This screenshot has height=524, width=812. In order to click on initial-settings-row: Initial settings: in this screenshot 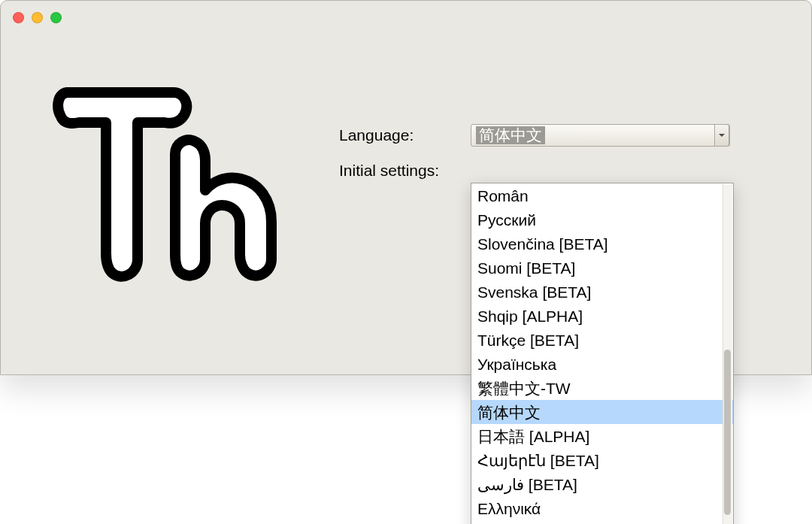, I will do `click(535, 171)`.